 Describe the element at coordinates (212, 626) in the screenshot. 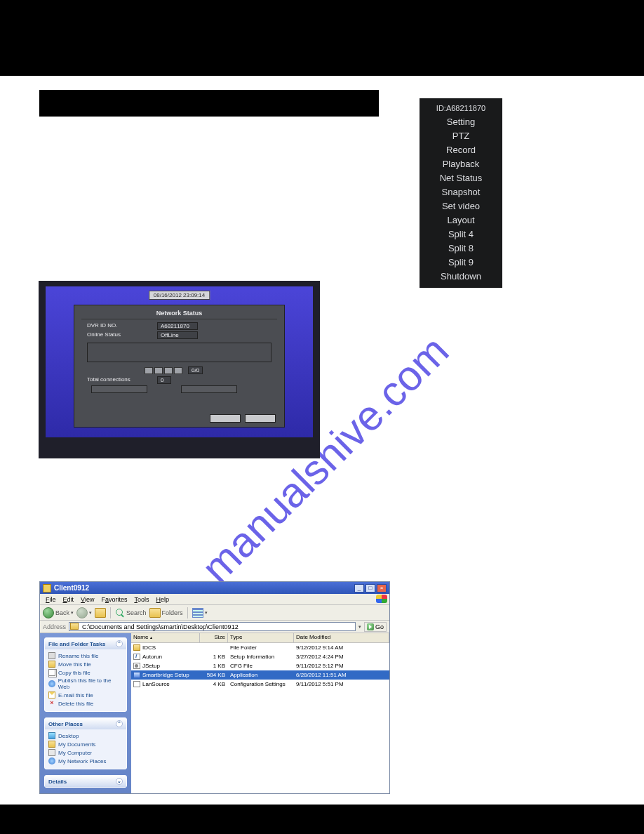

I see `address-input` at that location.